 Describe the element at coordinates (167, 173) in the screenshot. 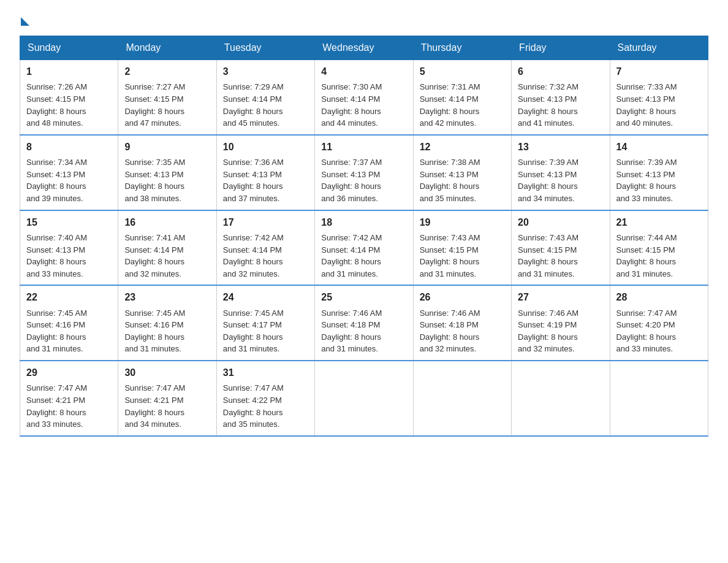

I see `calendar-cell: 9 Sunrise: 7:35 AMSunset: 4:13 PMDayligh…` at that location.